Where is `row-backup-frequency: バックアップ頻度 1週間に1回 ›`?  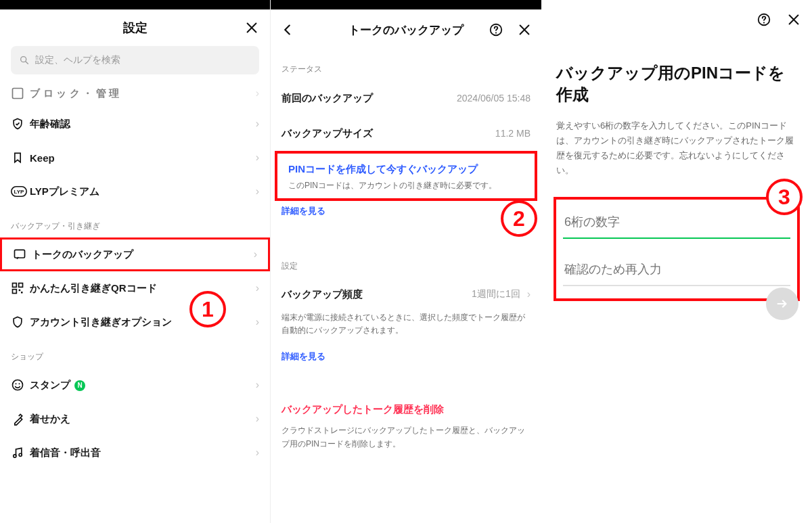 row-backup-frequency: バックアップ頻度 1週間に1回 › is located at coordinates (406, 294).